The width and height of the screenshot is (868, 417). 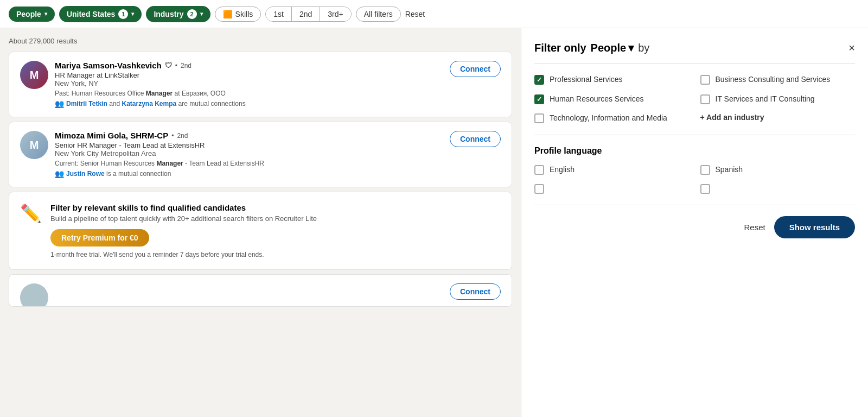 I want to click on person-row-2: M Mimoza Mimi Gola, SHRM-CP • 2nd Senior…, so click(x=260, y=154).